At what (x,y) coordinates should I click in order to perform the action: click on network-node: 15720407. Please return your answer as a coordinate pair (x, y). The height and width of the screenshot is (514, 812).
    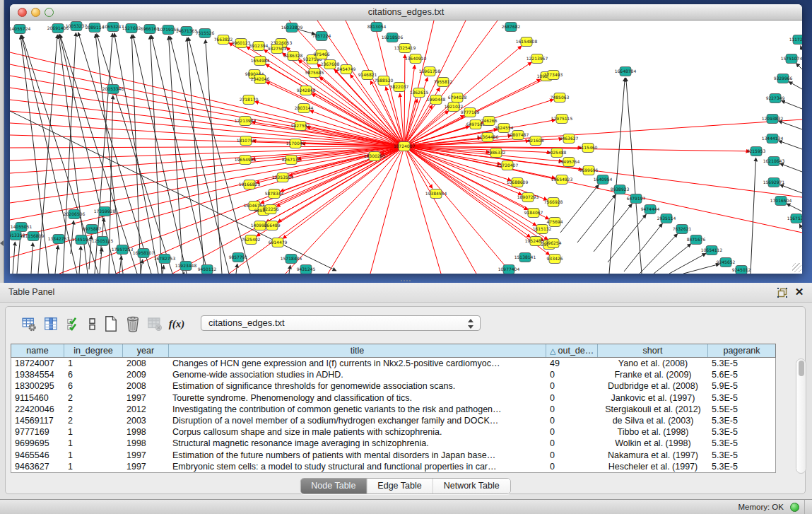
    Looking at the image, I should click on (507, 165).